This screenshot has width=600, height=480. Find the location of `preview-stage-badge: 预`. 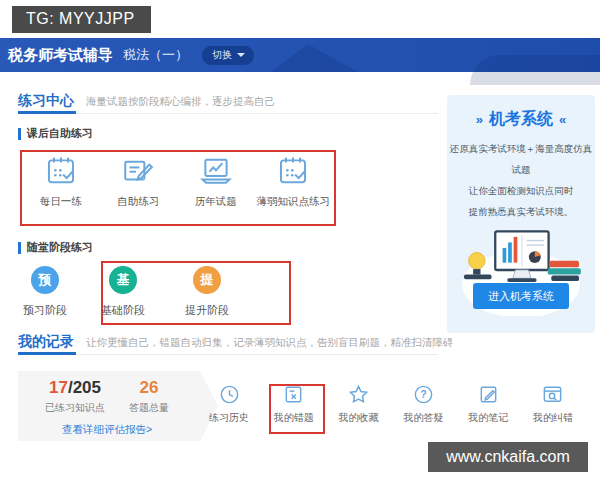

preview-stage-badge: 预 is located at coordinates (45, 280).